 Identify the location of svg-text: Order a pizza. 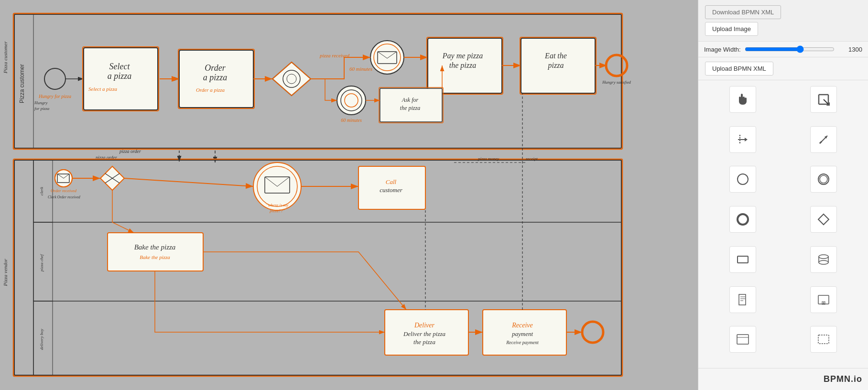
(210, 90).